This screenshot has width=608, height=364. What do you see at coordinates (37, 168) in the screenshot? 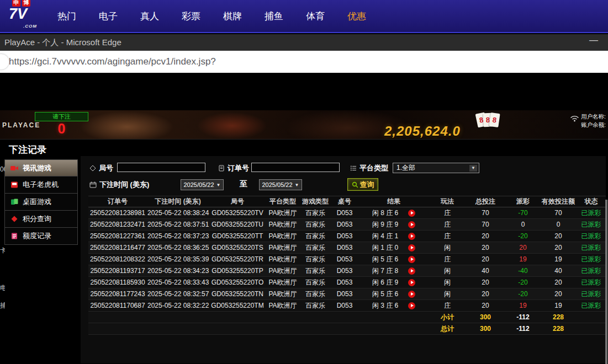
I see `sidebar-item-label: 视讯游戏` at bounding box center [37, 168].